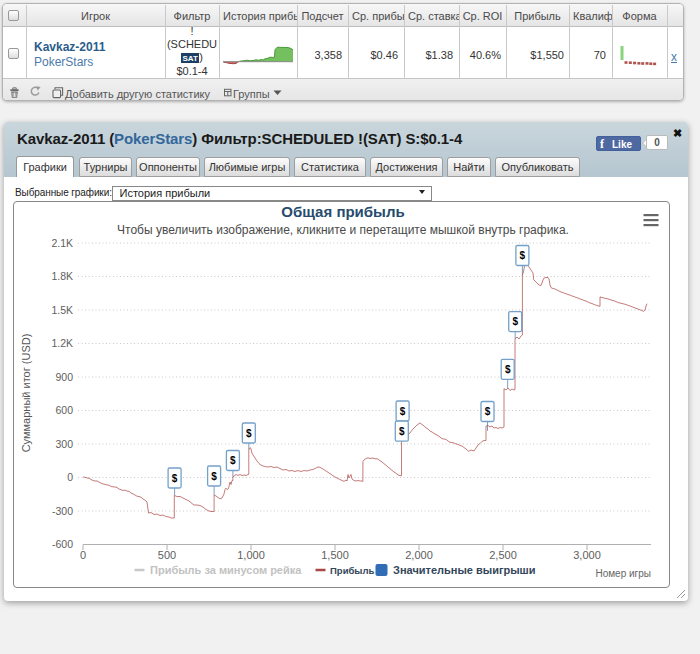  What do you see at coordinates (335, 555) in the screenshot?
I see `svg-text: 1,500` at bounding box center [335, 555].